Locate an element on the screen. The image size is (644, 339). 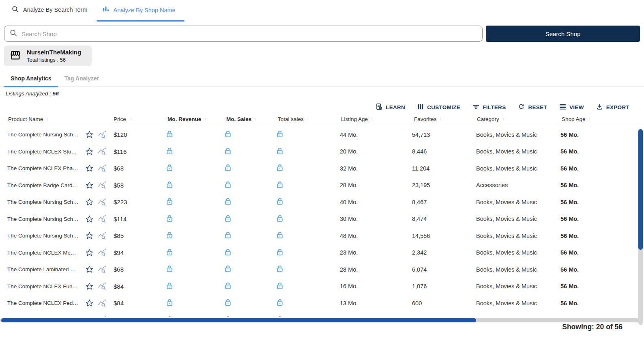
shop-search-box is located at coordinates (243, 34).